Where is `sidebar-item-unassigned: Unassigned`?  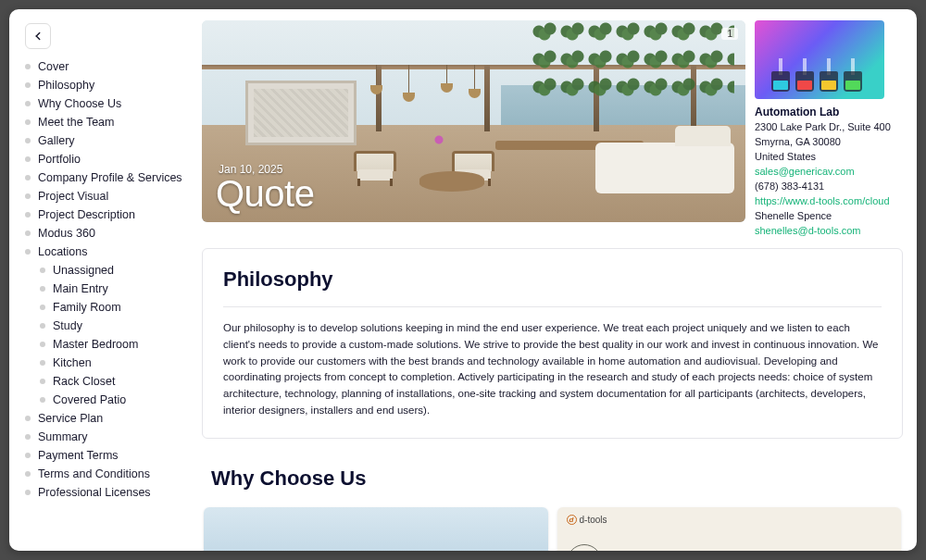
sidebar-item-unassigned: Unassigned is located at coordinates (113, 270).